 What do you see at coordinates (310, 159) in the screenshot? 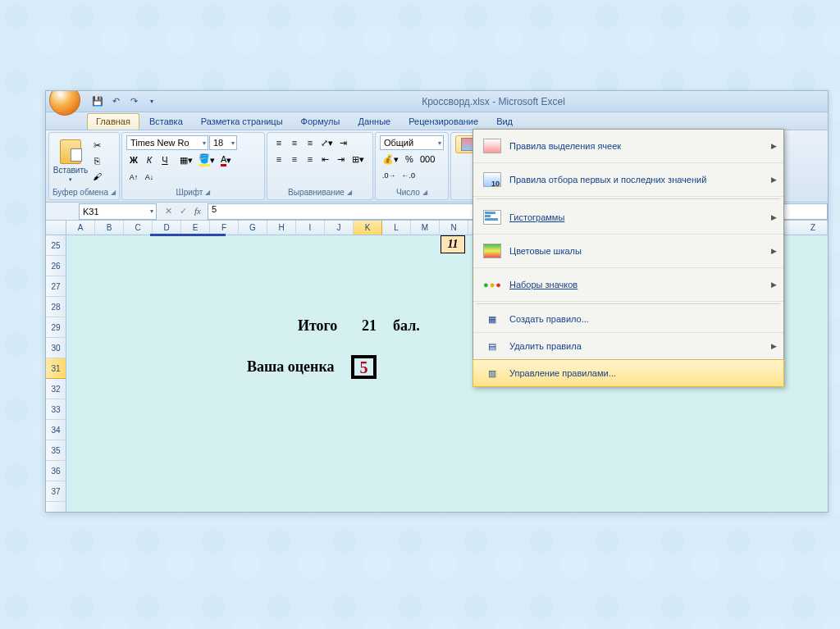
I see `align-right-icon: ≡` at bounding box center [310, 159].